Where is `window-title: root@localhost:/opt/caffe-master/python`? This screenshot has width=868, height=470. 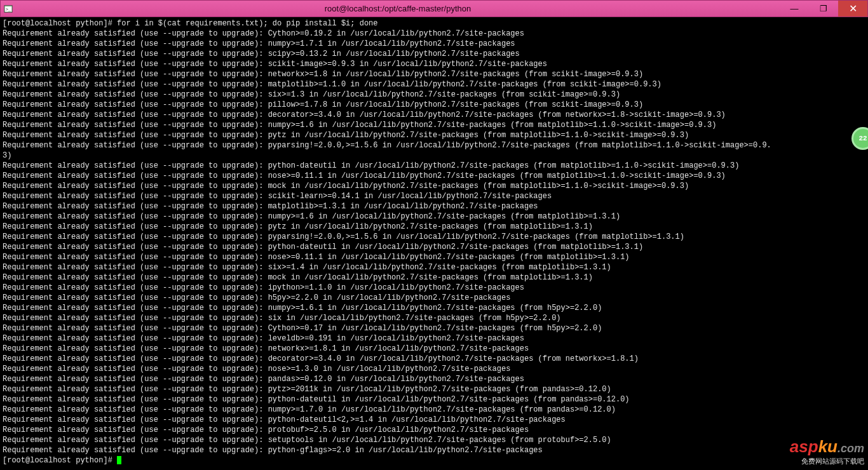
window-title: root@localhost:/opt/caffe-master/python is located at coordinates (398, 9).